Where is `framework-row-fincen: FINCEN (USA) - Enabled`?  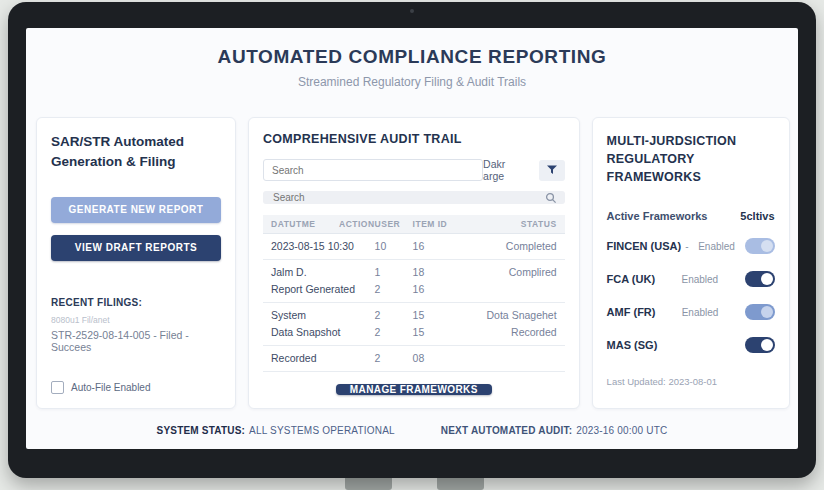
framework-row-fincen: FINCEN (USA) - Enabled is located at coordinates (691, 246).